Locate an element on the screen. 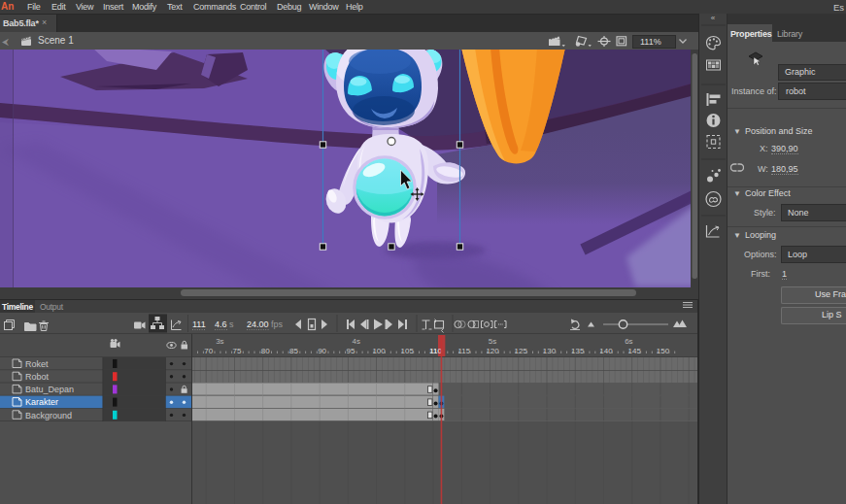  svg-text: 80 is located at coordinates (266, 352).